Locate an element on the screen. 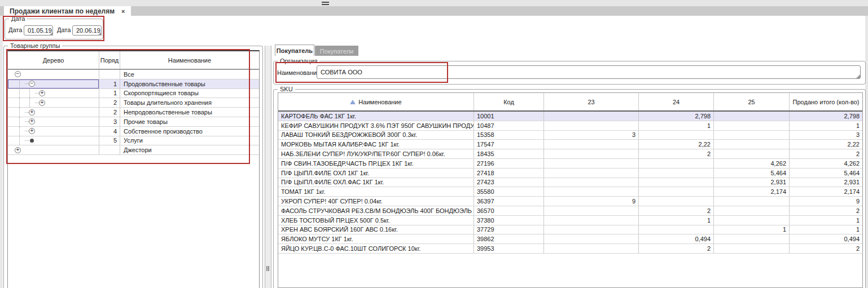 The image size is (868, 288). sku-name-cell: КАРТОФЕЛЬ ФАС 1КГ 1кг. is located at coordinates (376, 116).